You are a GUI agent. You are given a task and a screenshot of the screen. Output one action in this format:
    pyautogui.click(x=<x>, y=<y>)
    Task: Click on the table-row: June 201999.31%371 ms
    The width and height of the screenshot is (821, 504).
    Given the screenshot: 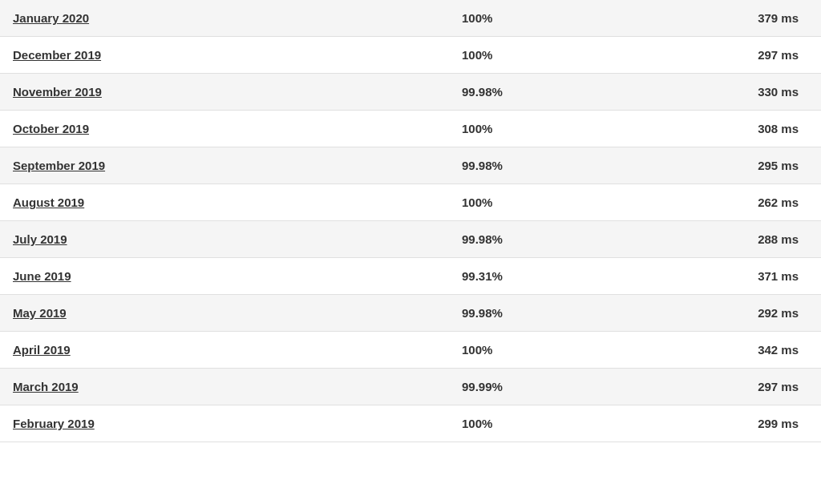 What is the action you would take?
    pyautogui.click(x=410, y=276)
    